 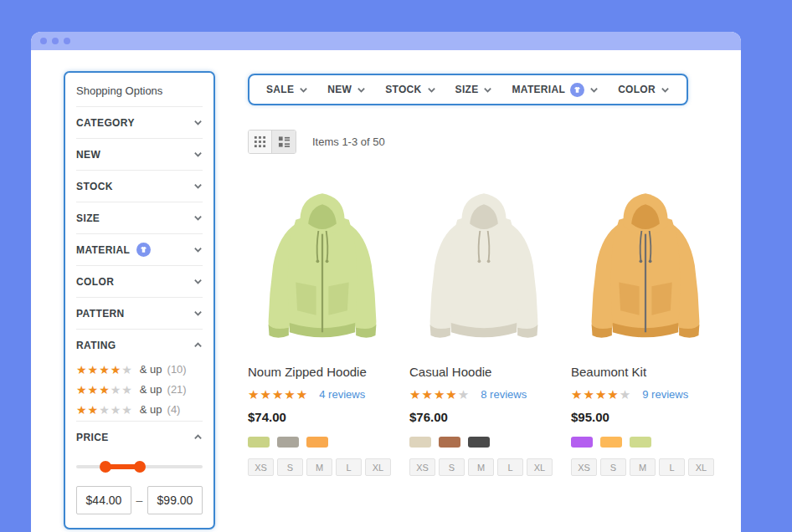 What do you see at coordinates (410, 90) in the screenshot?
I see `filter-chip-stock: STOCK` at bounding box center [410, 90].